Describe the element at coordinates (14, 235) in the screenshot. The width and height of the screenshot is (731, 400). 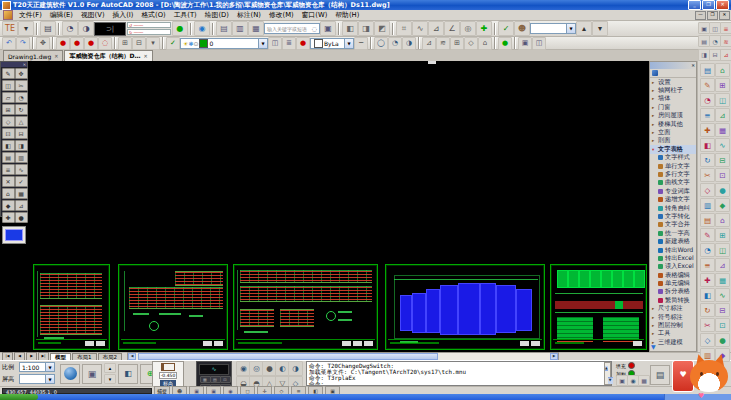
I see `preview-panel` at that location.